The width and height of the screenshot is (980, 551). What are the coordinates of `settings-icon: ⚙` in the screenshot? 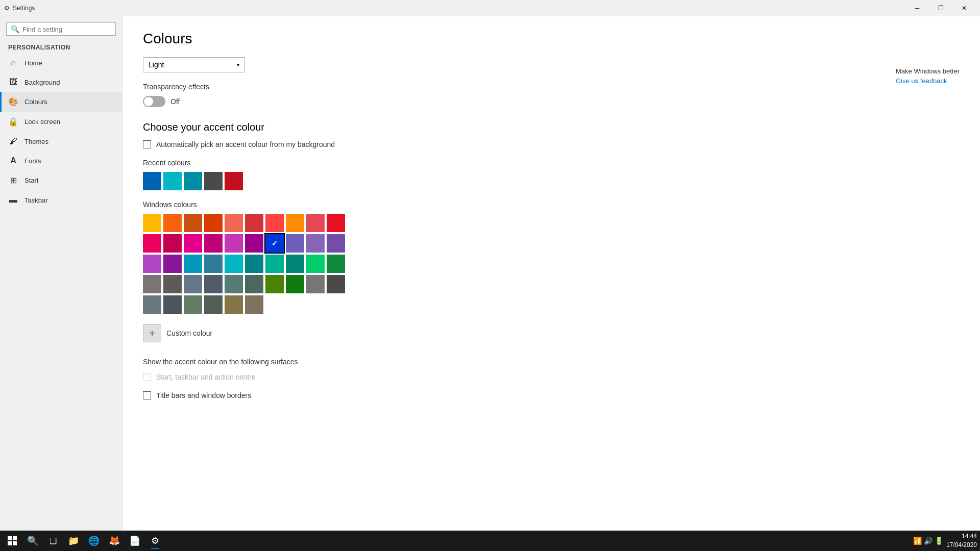 It's located at (7, 8).